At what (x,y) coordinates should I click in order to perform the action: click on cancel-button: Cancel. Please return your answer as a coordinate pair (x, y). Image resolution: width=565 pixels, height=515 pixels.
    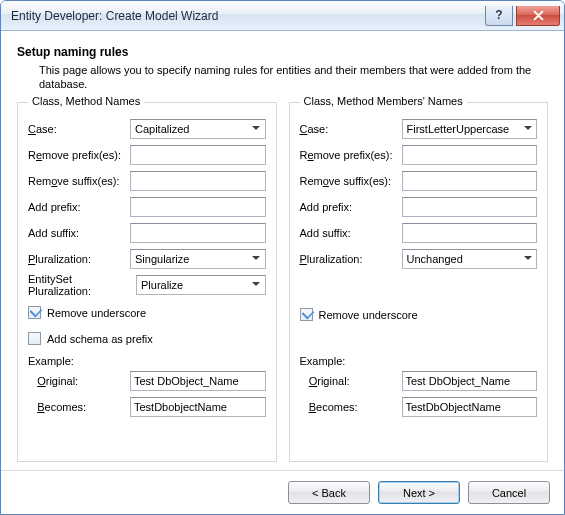
    Looking at the image, I should click on (509, 492).